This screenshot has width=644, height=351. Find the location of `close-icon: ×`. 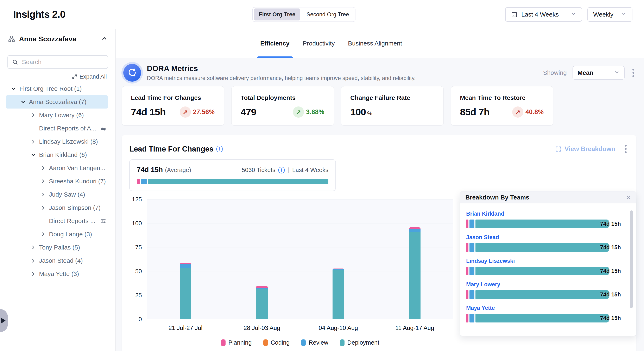

close-icon: × is located at coordinates (628, 197).